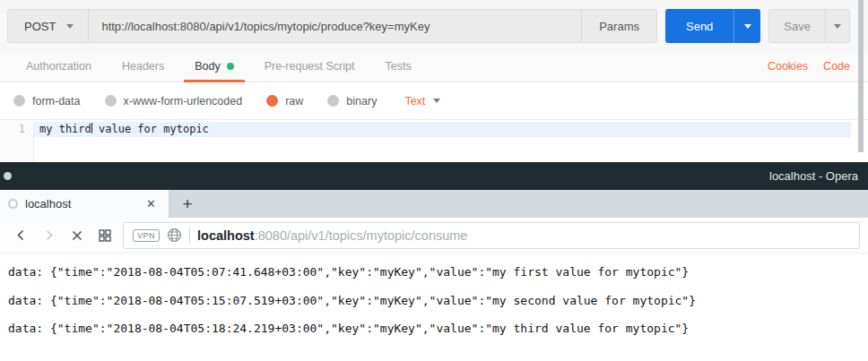 This screenshot has width=868, height=361. I want to click on request-tabs: Authorization Headers Body Pre-request S…, so click(434, 66).